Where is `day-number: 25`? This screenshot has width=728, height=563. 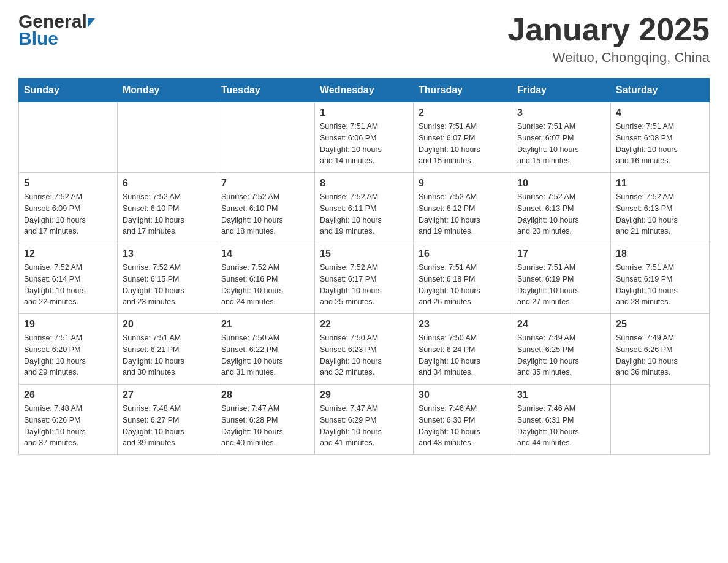 day-number: 25 is located at coordinates (660, 324).